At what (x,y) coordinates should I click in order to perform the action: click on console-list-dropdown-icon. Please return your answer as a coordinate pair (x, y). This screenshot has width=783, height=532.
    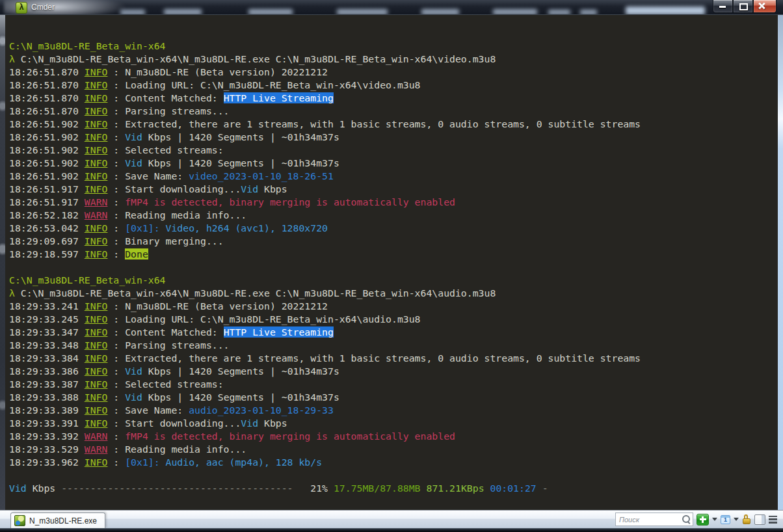
    Looking at the image, I should click on (736, 519).